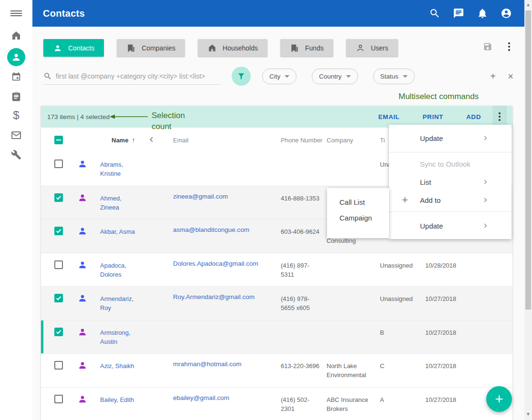  I want to click on tab-companies: Companies, so click(151, 48).